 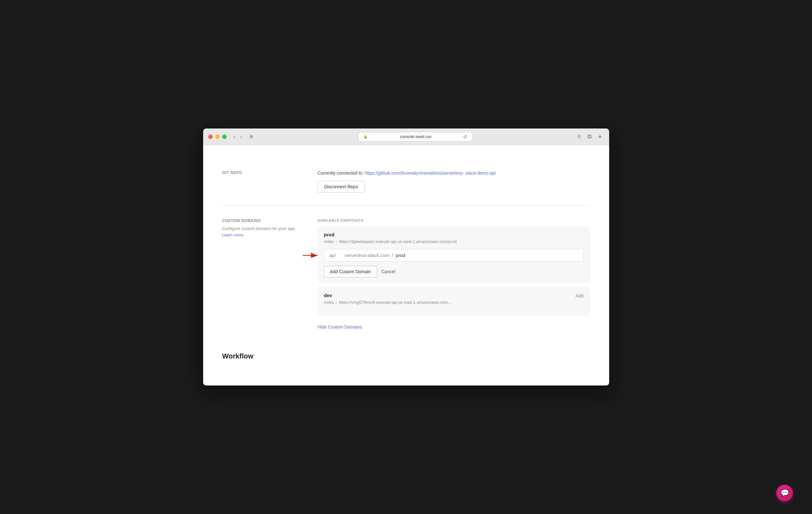 What do you see at coordinates (450, 302) in the screenshot?
I see `dev-info: dev notes › https://vmg579mx3l.execute-a…` at bounding box center [450, 302].